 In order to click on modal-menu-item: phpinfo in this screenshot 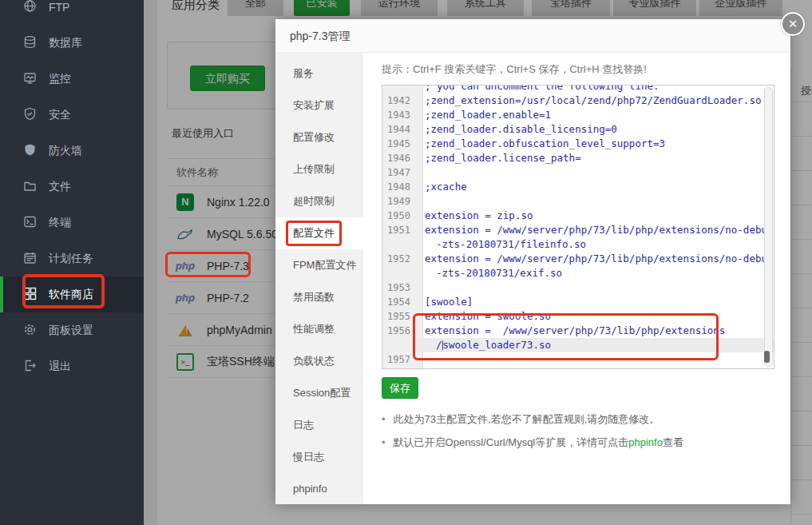, I will do `click(319, 489)`.